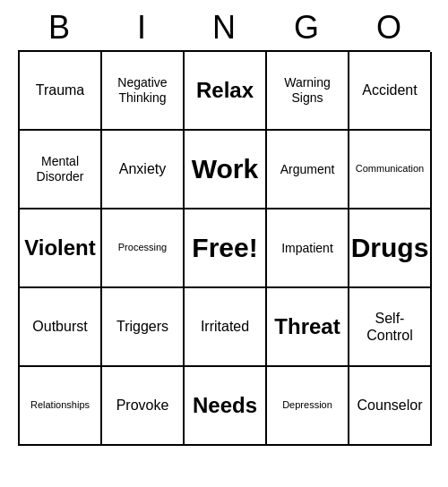  What do you see at coordinates (226, 170) in the screenshot?
I see `bingo-cell-7: Work` at bounding box center [226, 170].